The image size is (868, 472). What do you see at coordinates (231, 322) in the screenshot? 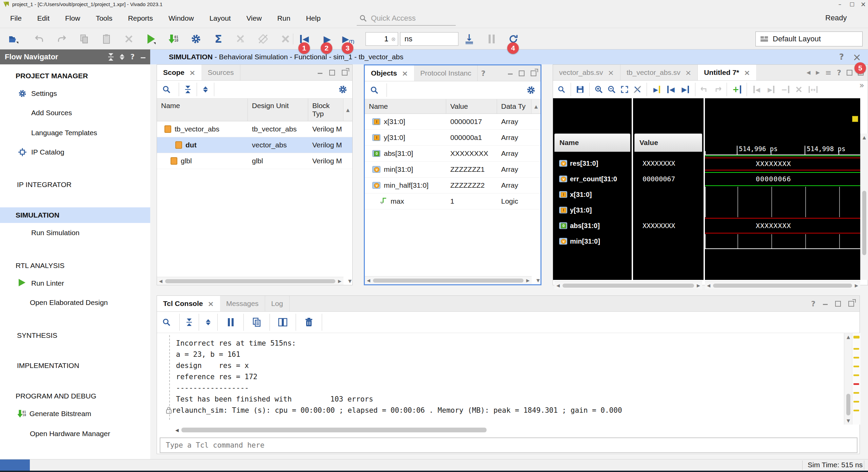
I see `pause-output-icon` at bounding box center [231, 322].